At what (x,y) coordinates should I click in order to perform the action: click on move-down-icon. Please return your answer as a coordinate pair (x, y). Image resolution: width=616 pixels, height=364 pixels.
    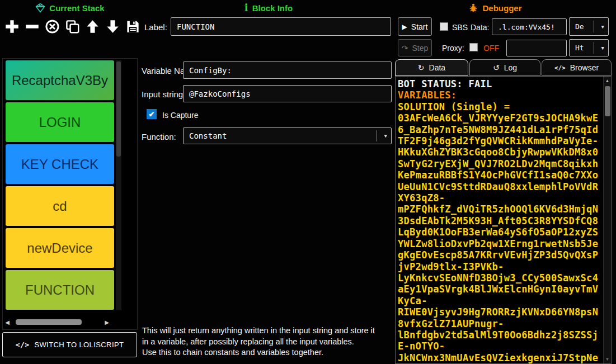
    Looking at the image, I should click on (113, 26).